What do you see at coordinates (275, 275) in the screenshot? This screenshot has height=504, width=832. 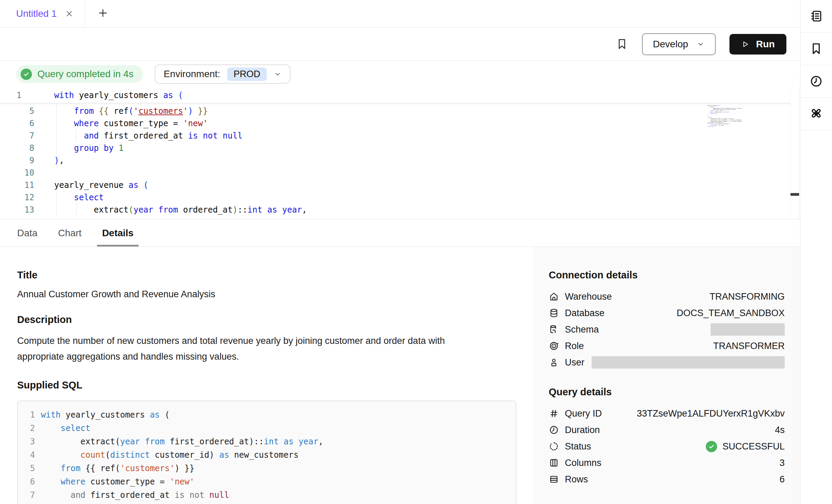 I see `title-heading: Title` at bounding box center [275, 275].